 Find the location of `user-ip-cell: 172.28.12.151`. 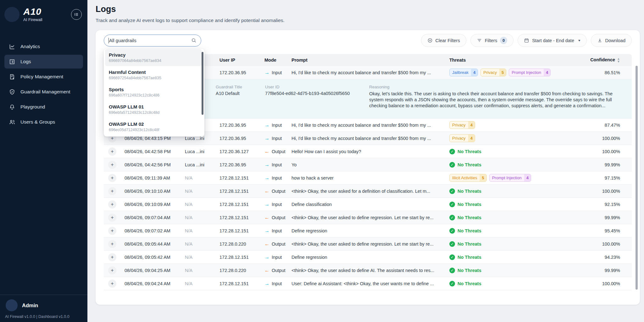

user-ip-cell: 172.28.12.151 is located at coordinates (239, 204).